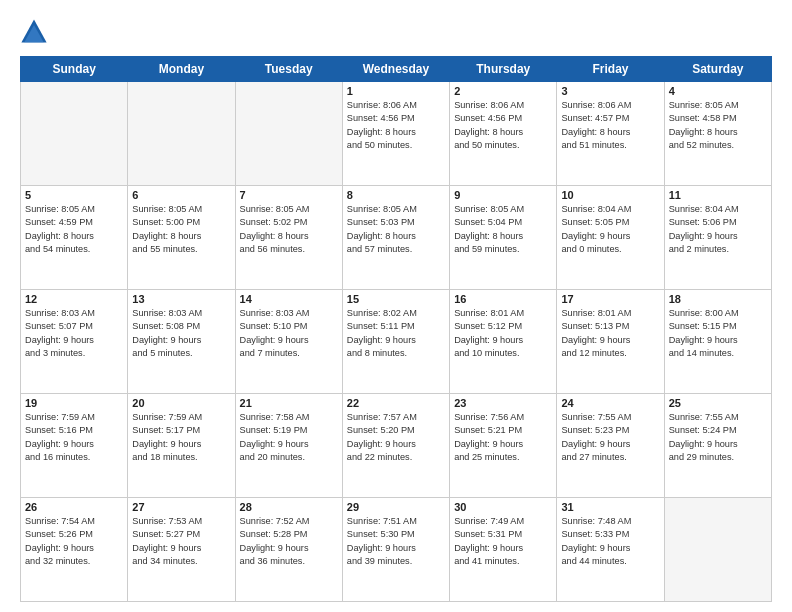 The height and width of the screenshot is (612, 792). What do you see at coordinates (289, 507) in the screenshot?
I see `day-number: 28` at bounding box center [289, 507].